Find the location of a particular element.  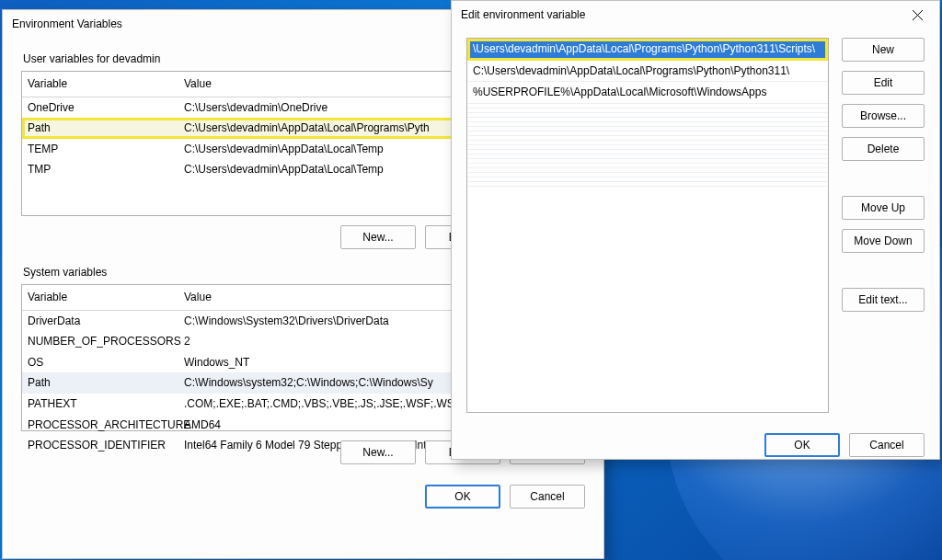

edit-delete-button: Delete is located at coordinates (883, 149).